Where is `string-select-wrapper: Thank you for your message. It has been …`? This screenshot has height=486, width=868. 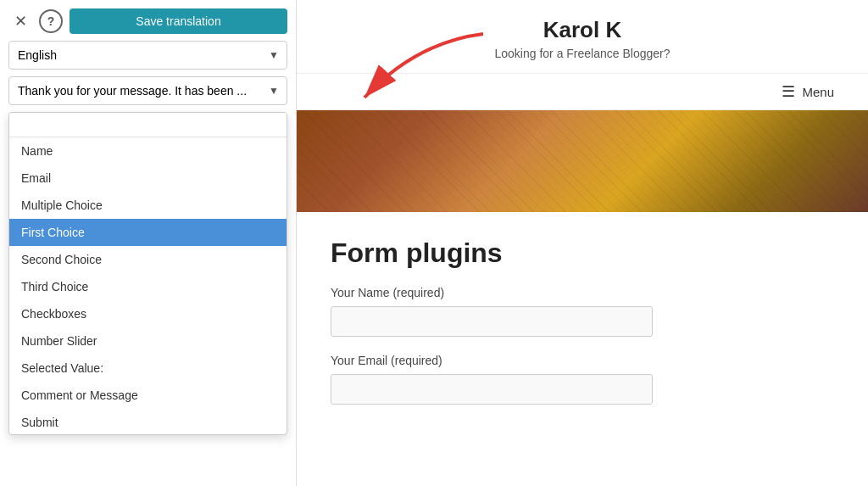 string-select-wrapper: Thank you for your message. It has been … is located at coordinates (147, 91).